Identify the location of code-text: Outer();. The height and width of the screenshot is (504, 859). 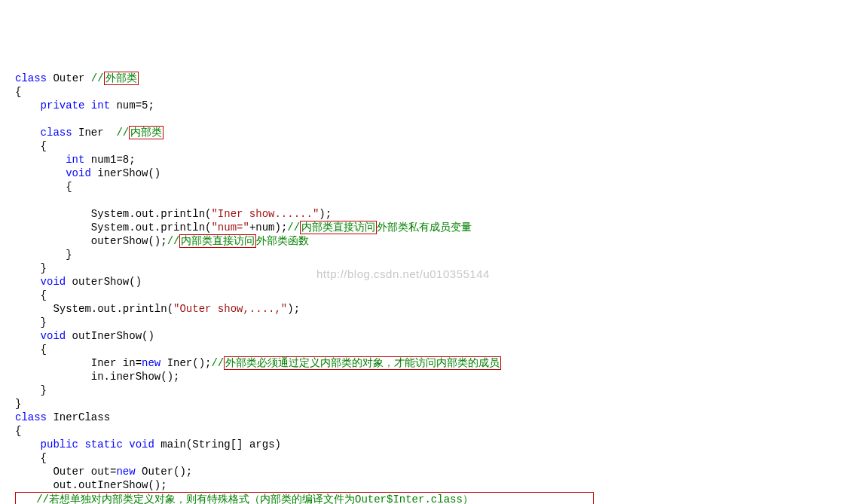
(164, 472).